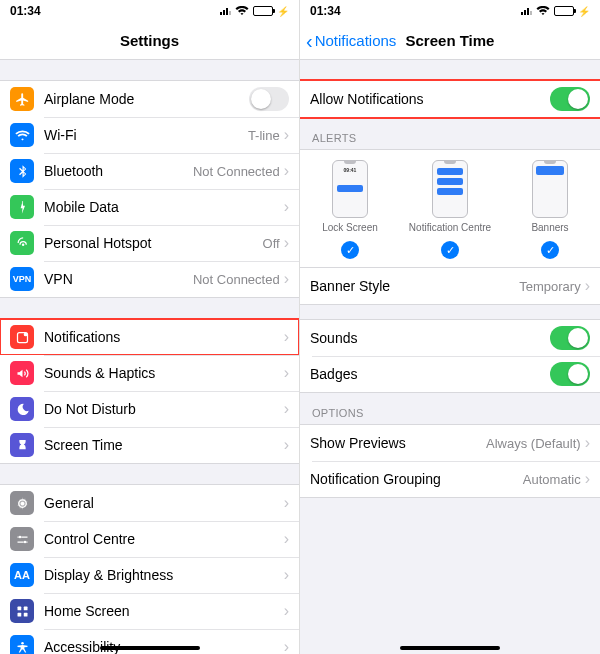 The image size is (600, 654). Describe the element at coordinates (22, 644) in the screenshot. I see `accessibility-icon` at that location.